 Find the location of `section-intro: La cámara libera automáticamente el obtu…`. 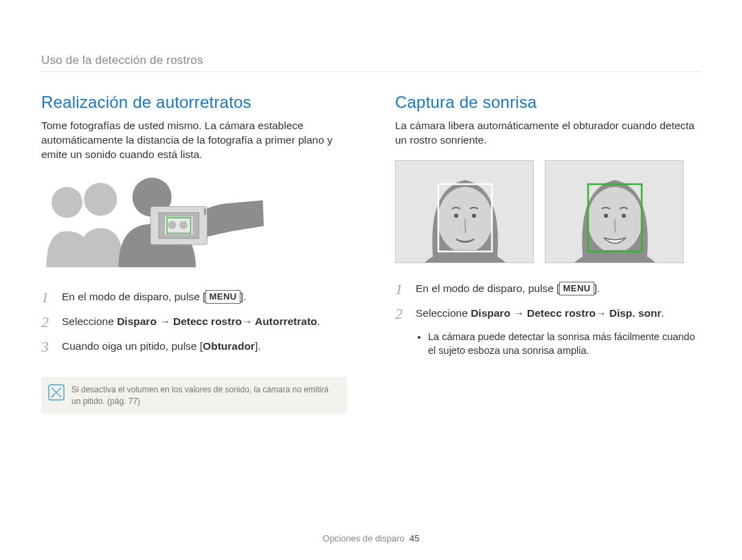

section-intro: La cámara libera automáticamente el obtu… is located at coordinates (548, 133).